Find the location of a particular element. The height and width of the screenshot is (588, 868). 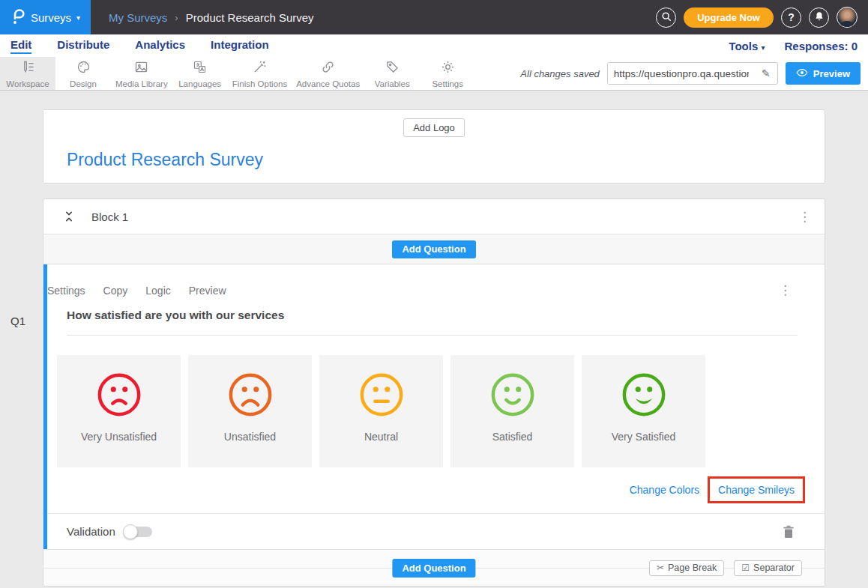

survey-url-box: ✎ is located at coordinates (693, 73).